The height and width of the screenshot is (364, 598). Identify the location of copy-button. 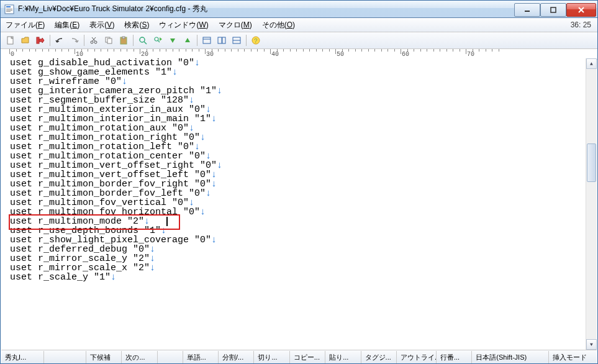
(109, 40).